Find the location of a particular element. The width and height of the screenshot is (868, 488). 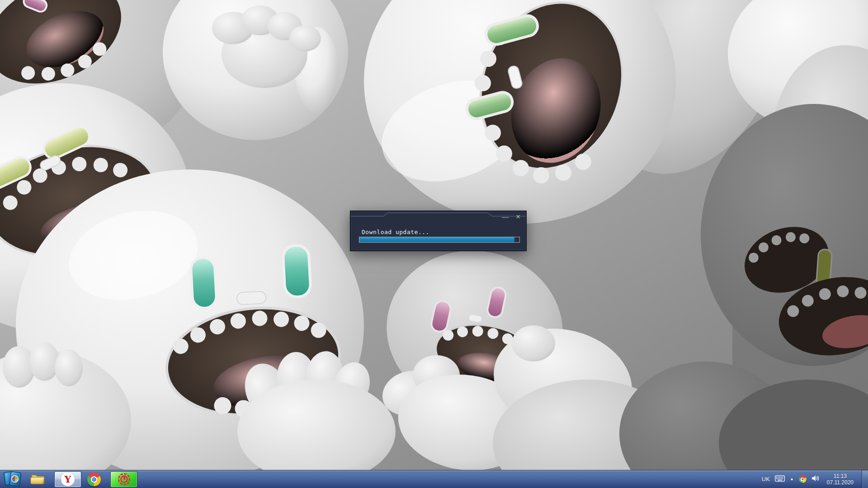

explorer-folder-icon is located at coordinates (38, 479).